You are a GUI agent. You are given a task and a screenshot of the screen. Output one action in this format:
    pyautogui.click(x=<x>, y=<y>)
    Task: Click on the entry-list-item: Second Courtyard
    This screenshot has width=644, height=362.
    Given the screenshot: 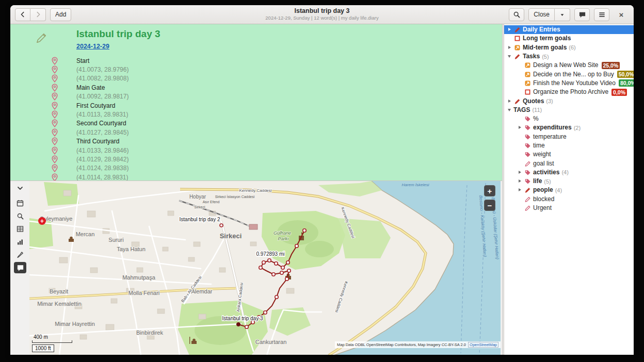 What is the action you would take?
    pyautogui.click(x=256, y=124)
    